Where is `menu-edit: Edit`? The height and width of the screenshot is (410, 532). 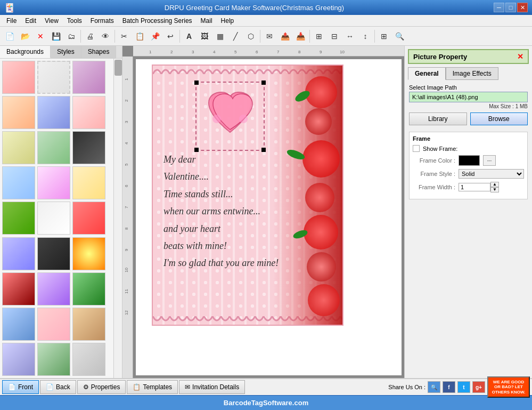 menu-edit: Edit is located at coordinates (31, 20).